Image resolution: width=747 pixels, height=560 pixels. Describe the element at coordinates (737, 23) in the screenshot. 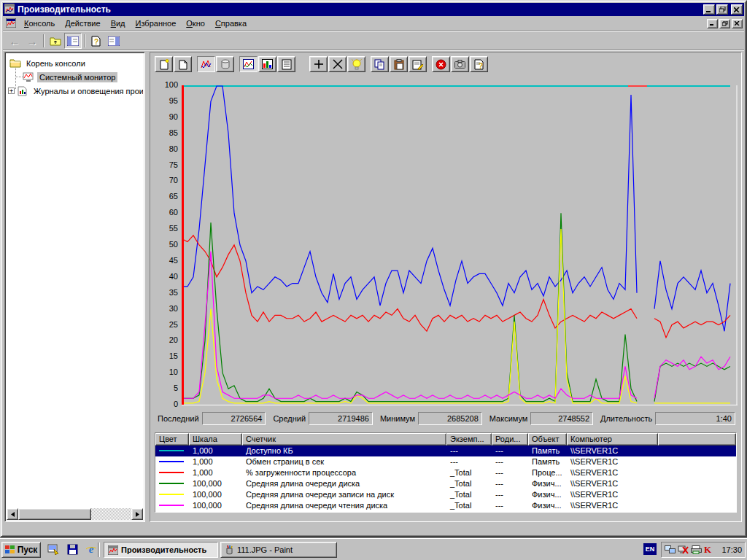

I see `child-close-button` at that location.